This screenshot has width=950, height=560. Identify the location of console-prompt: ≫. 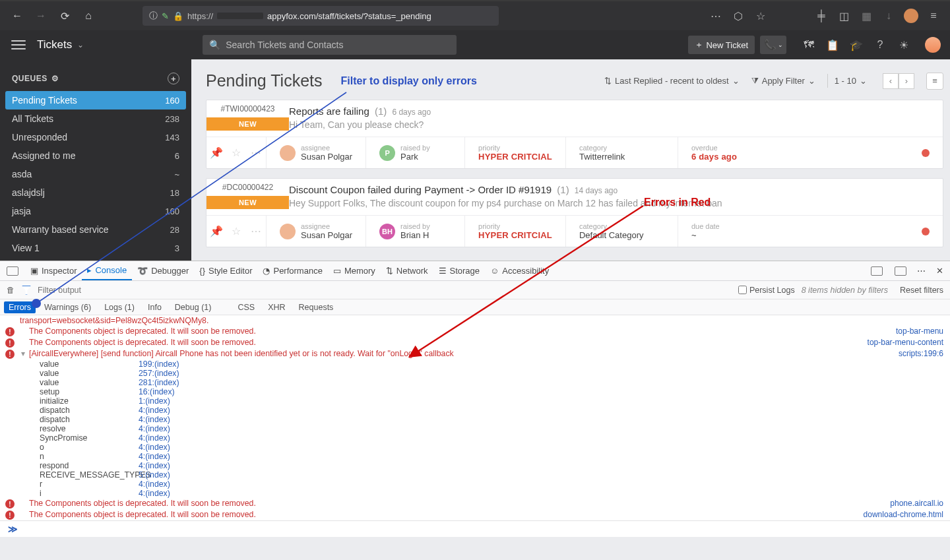
(475, 529).